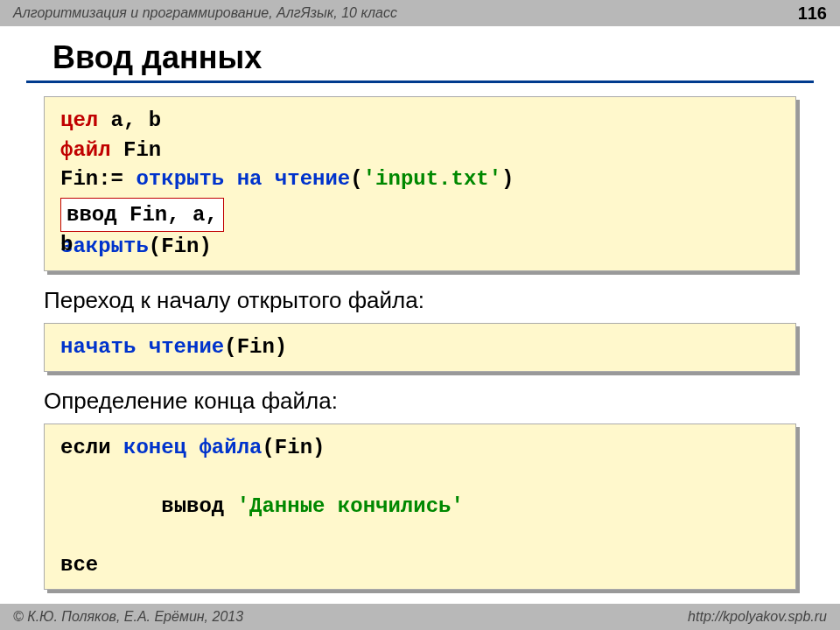  What do you see at coordinates (186, 506) in the screenshot?
I see `code-text: вывод` at bounding box center [186, 506].